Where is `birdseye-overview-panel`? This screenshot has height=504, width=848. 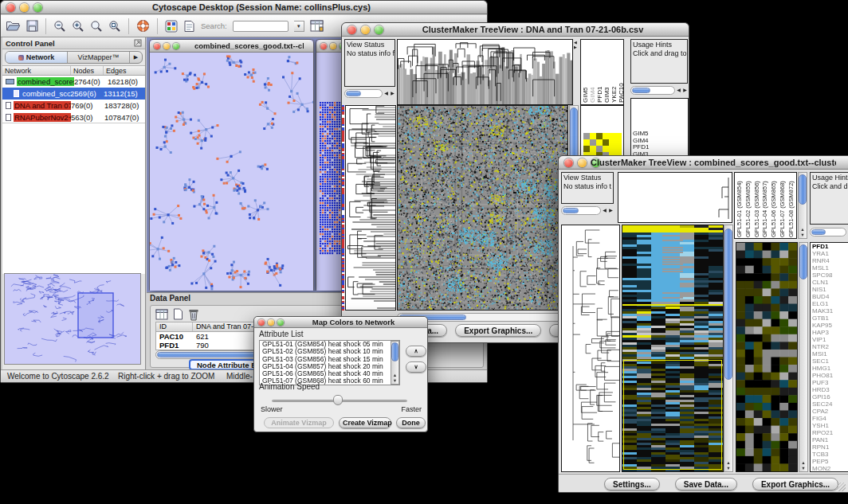 birdseye-overview-panel is located at coordinates (73, 318).